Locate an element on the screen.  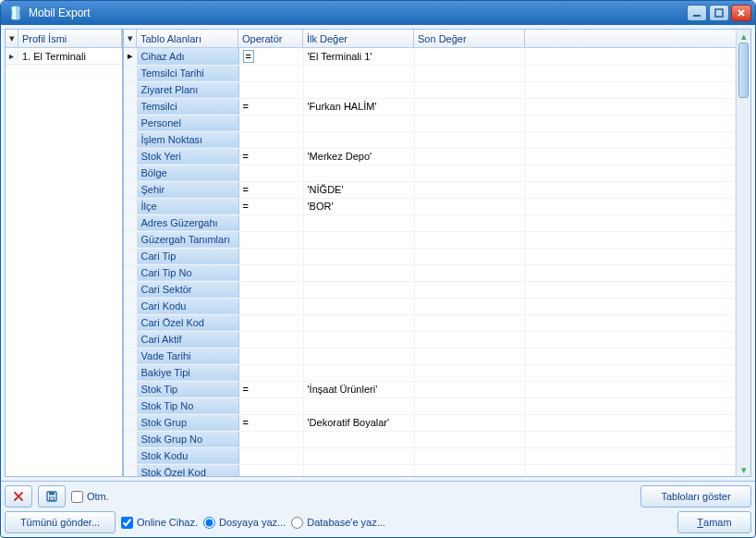
table-row: Ziyaret Planı is located at coordinates (430, 90).